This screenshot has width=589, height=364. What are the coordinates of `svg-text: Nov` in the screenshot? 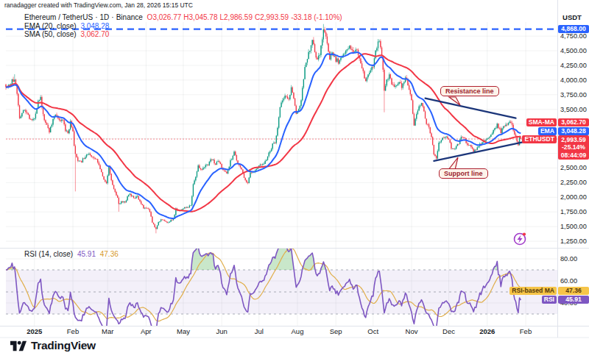 It's located at (412, 331).